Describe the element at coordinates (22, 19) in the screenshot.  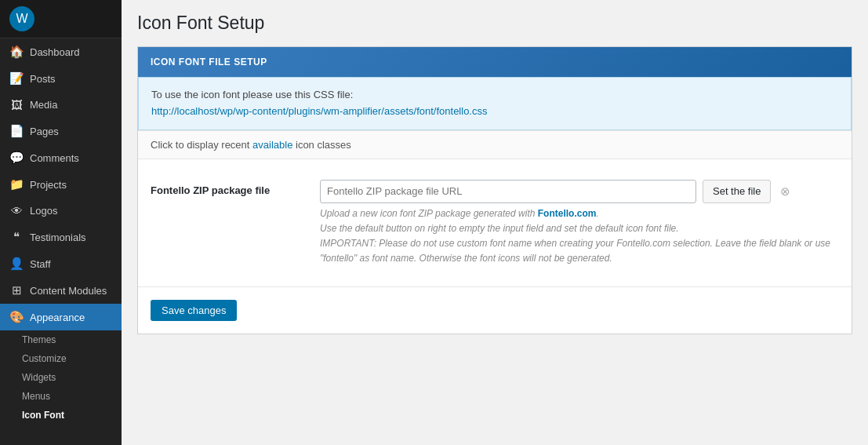
I see `wp-logo-icon: W` at that location.